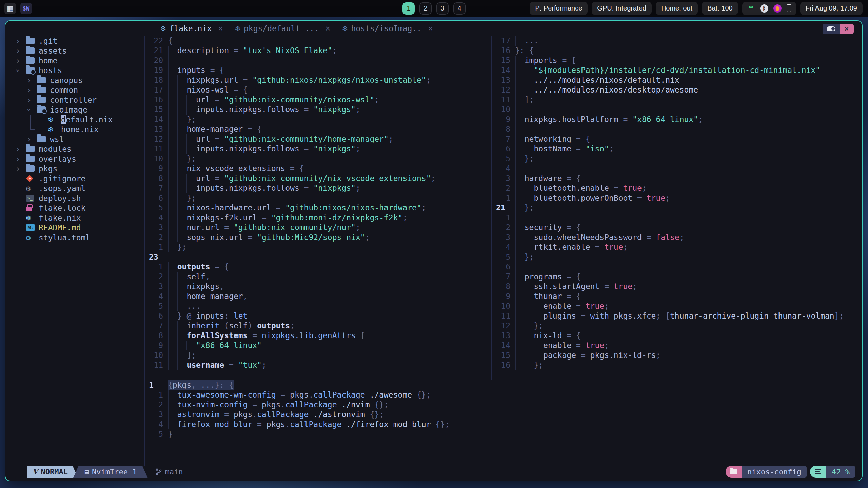  What do you see at coordinates (319, 267) in the screenshot?
I see `flake-nix-line: 1 outputs = {` at bounding box center [319, 267].